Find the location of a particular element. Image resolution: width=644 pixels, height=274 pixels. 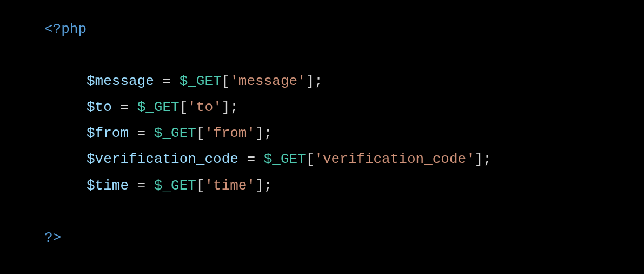

string-literal: 'from' is located at coordinates (230, 133).